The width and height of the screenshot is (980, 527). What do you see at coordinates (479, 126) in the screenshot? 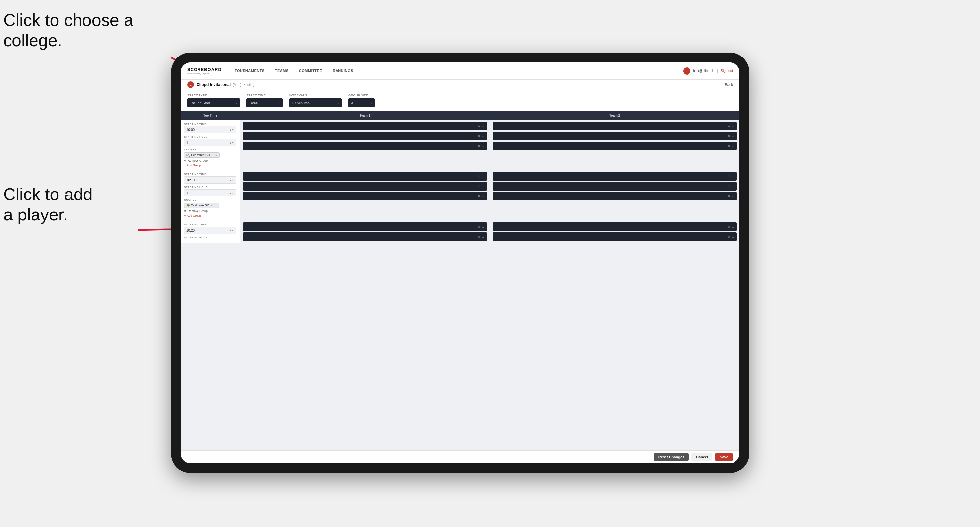
I see `slot-x-btn: ✕` at bounding box center [479, 126].